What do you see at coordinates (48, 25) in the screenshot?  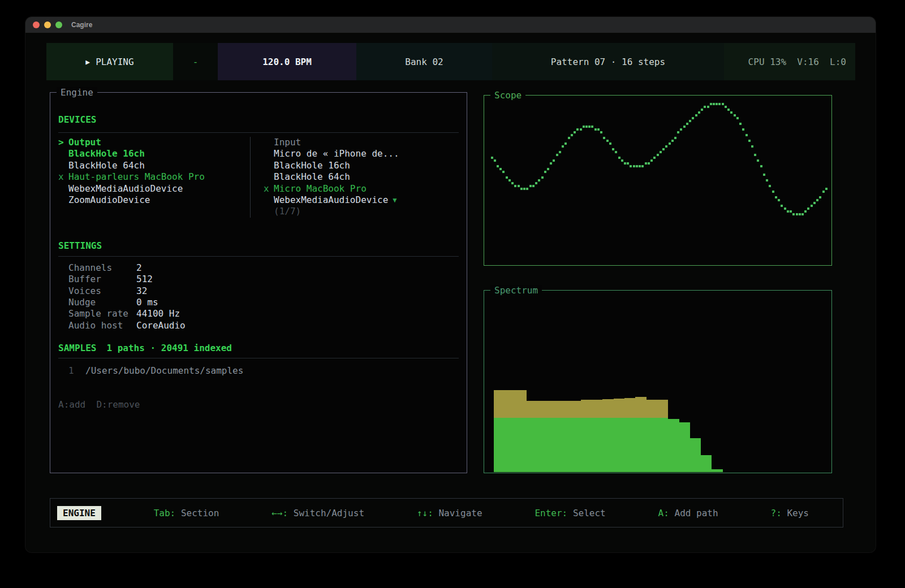 I see `minimize-window-button` at bounding box center [48, 25].